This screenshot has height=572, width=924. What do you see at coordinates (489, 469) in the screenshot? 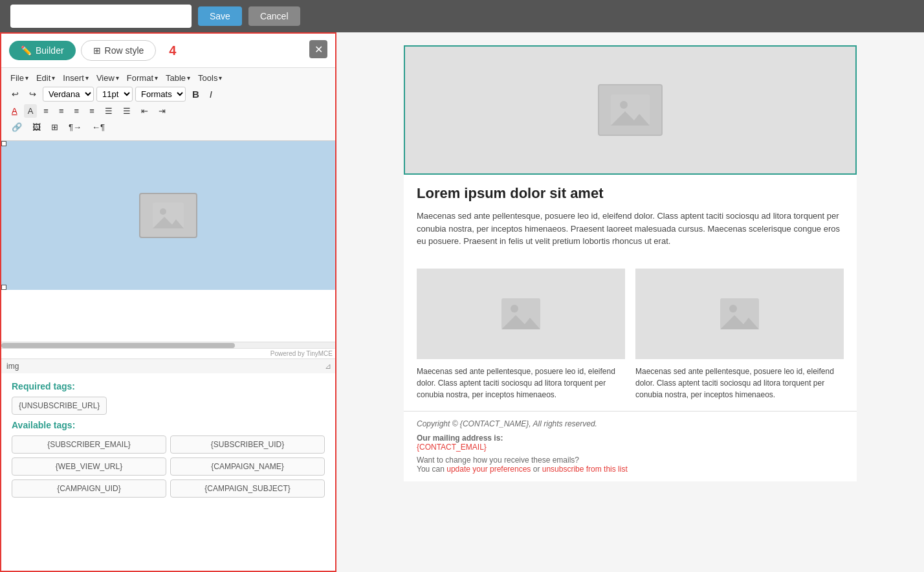
I see `footer-update-link: update your preferences` at bounding box center [489, 469].